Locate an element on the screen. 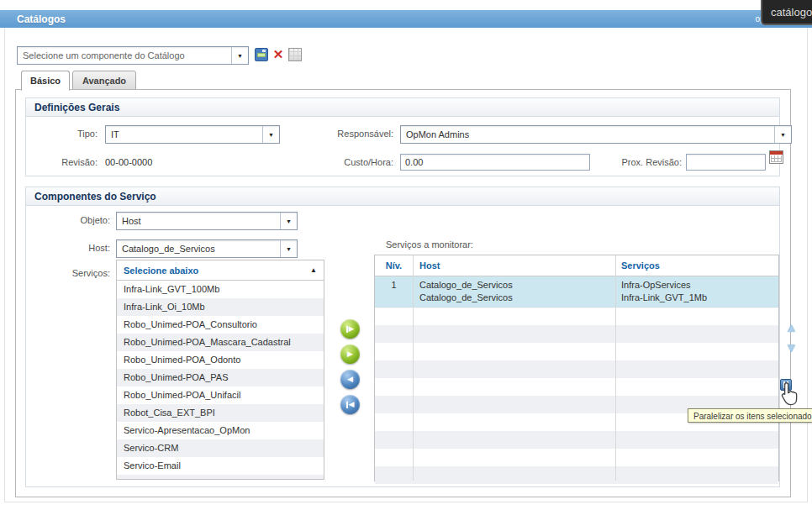 The width and height of the screenshot is (812, 510). move-selected-right-button: ▶ is located at coordinates (350, 355).